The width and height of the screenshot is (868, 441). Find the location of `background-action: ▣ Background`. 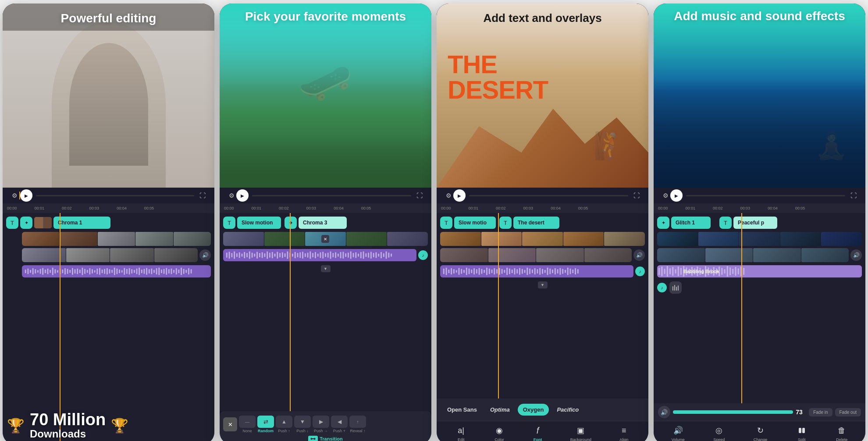

background-action: ▣ Background is located at coordinates (581, 433).